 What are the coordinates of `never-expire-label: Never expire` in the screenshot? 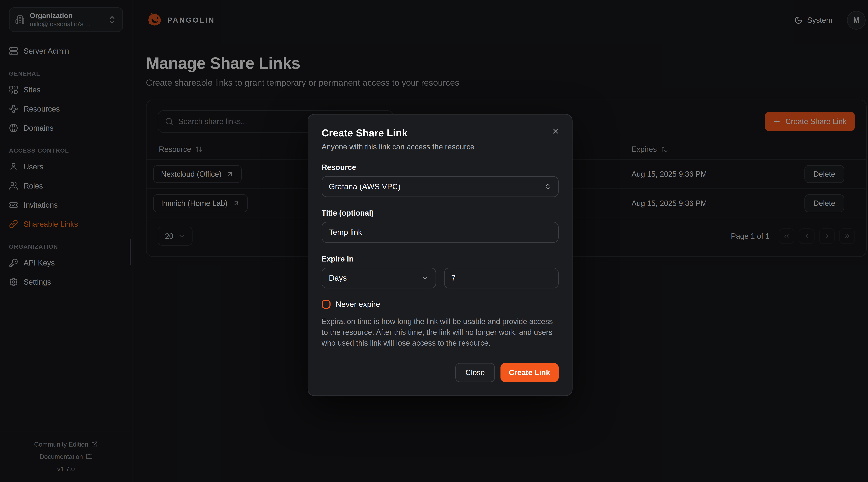 It's located at (358, 304).